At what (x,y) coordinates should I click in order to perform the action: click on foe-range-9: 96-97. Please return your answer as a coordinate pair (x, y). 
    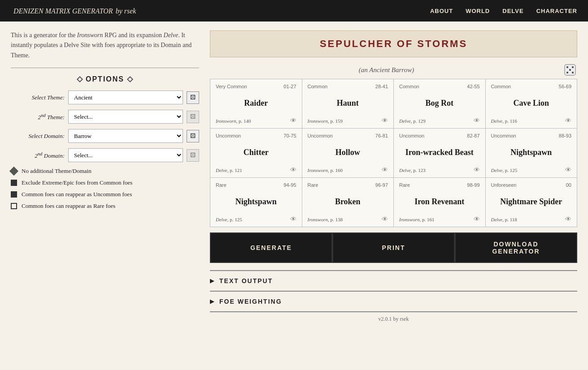
    Looking at the image, I should click on (382, 185).